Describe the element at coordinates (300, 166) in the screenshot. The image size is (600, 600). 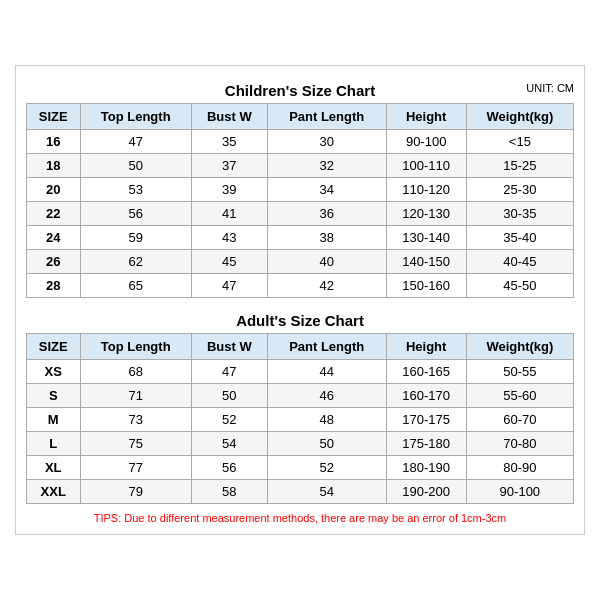
I see `table-row: 18503732100-11015-25` at that location.